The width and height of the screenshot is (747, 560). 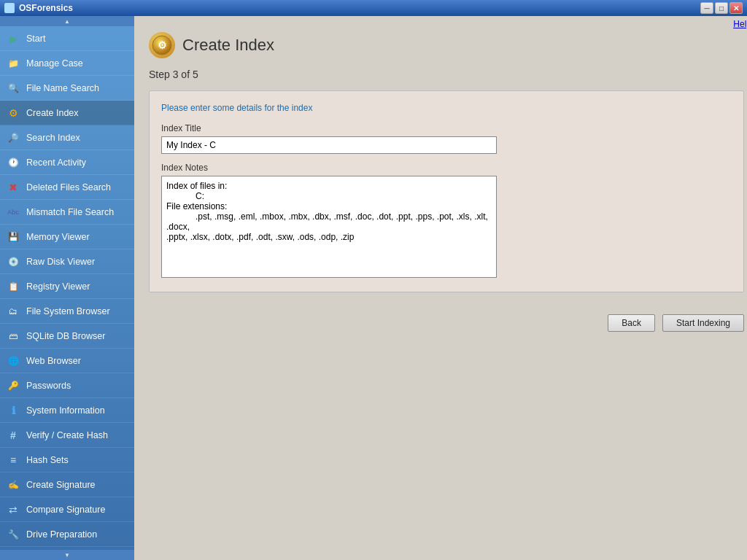 What do you see at coordinates (67, 485) in the screenshot?
I see `sidebar-item-create-signature: Create Signature` at bounding box center [67, 485].